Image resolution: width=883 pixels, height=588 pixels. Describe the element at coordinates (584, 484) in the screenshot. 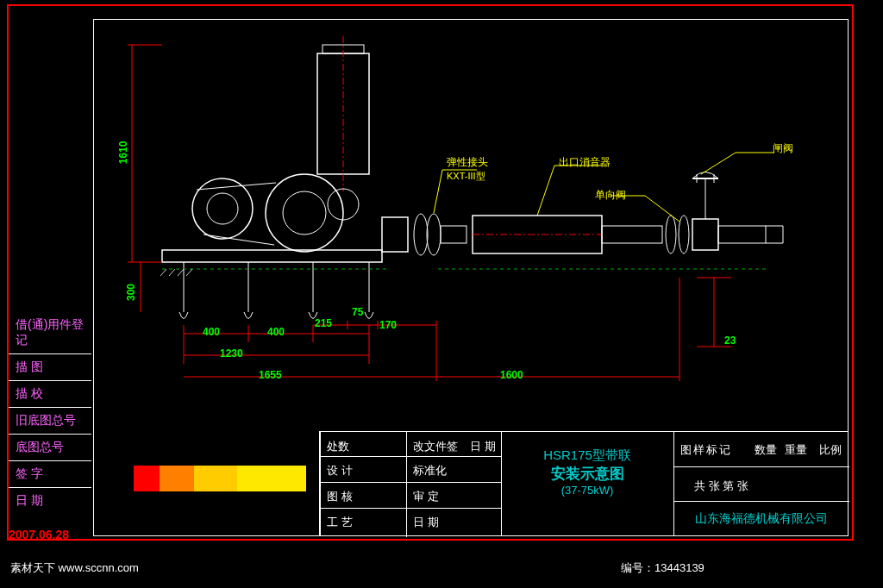

I see `title-block: 处数 改文件签 日 期 设 计 标准化 图 核 审 定 工 艺 日 期 HSR1…` at that location.